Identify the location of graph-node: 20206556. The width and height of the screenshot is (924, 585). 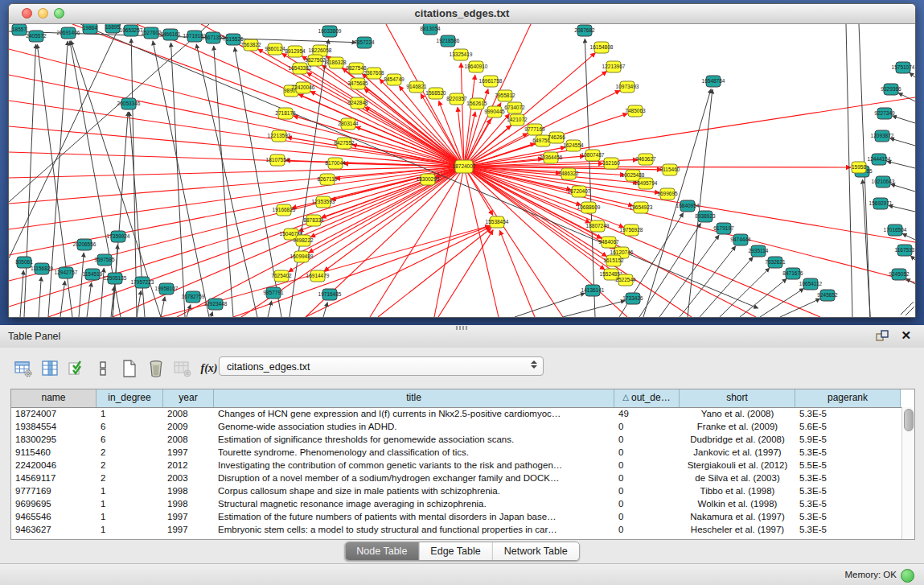
(85, 245).